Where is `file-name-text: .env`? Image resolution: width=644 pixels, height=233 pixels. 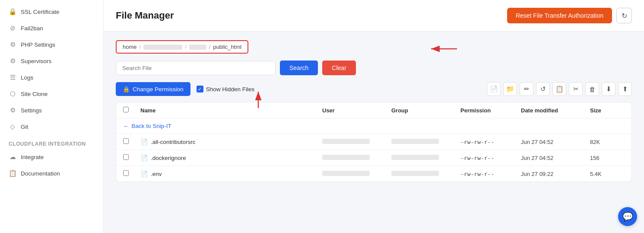 file-name-text: .env is located at coordinates (156, 174).